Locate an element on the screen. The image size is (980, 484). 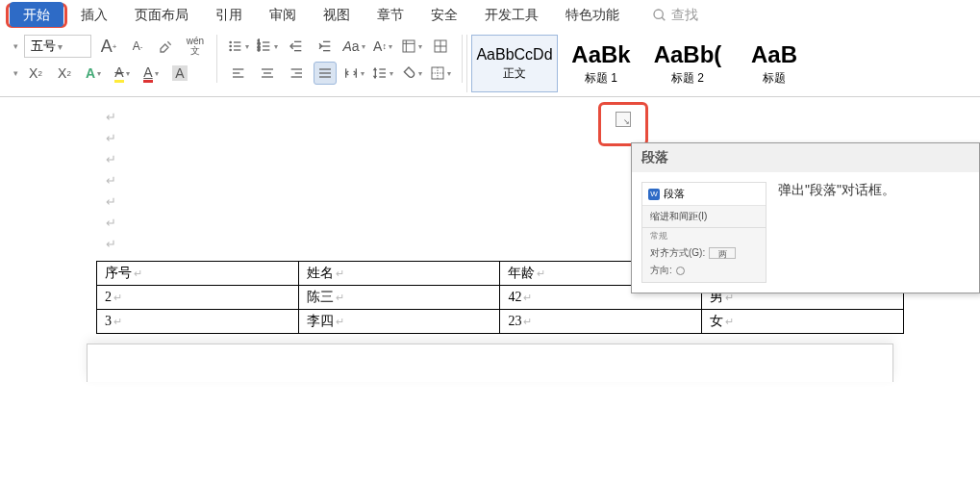
grow-font-button: A+ is located at coordinates (109, 46).